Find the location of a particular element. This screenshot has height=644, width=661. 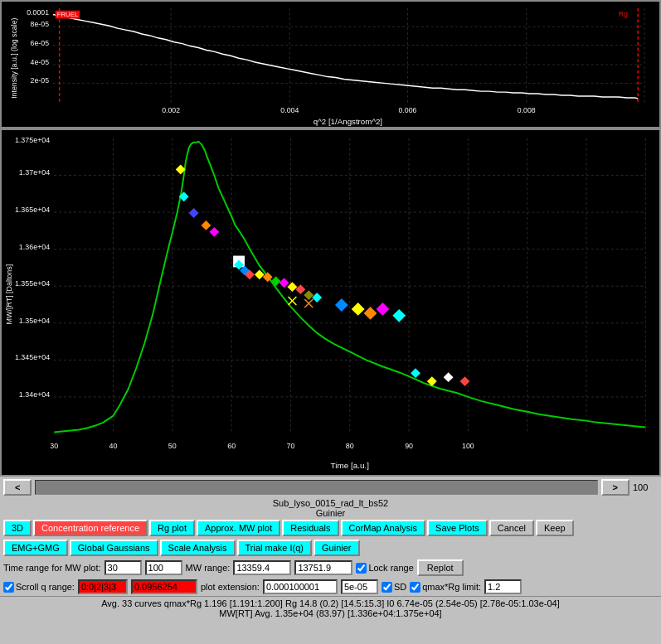

status-line-1: Avg. 33 curves qmax*Rg 1.196 [1.191:1.20… is located at coordinates (330, 603).